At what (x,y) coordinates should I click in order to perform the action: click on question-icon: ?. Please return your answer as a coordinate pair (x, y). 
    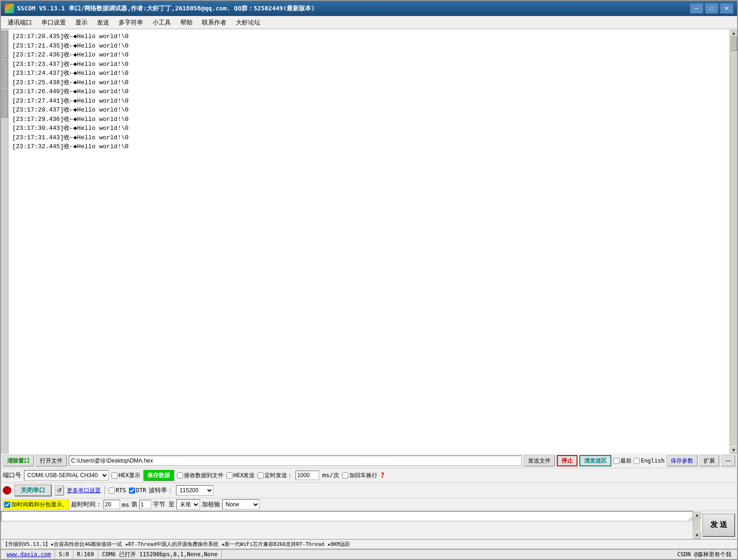
    Looking at the image, I should click on (383, 475).